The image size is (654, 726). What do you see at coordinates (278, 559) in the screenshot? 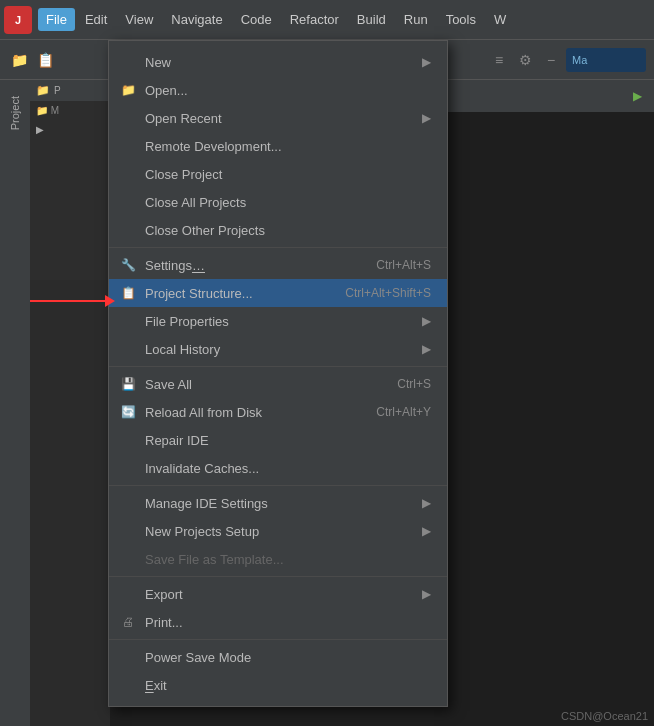
I see `menu-item-save-as-template: Save File as Template...` at bounding box center [278, 559].